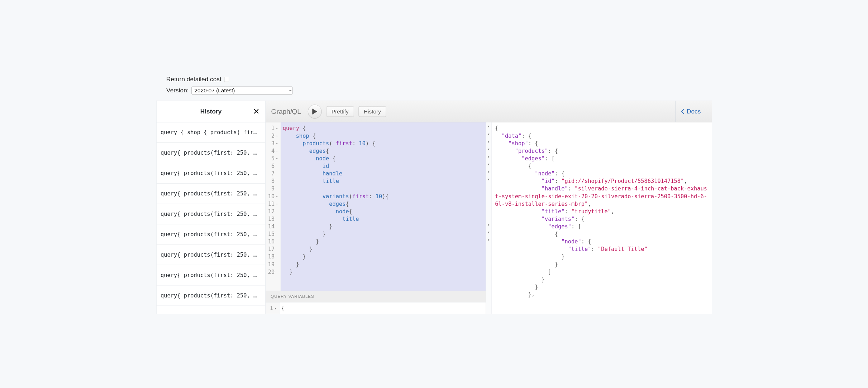 Image resolution: width=868 pixels, height=388 pixels. I want to click on query-code: query { shop { products( first: 10) { ed…, so click(383, 207).